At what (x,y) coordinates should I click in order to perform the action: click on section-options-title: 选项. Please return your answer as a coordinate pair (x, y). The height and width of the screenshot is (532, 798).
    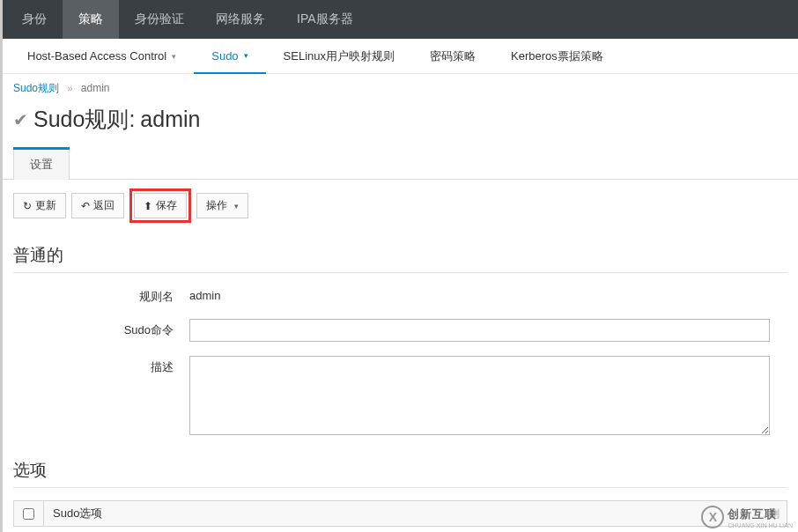
    Looking at the image, I should click on (400, 470).